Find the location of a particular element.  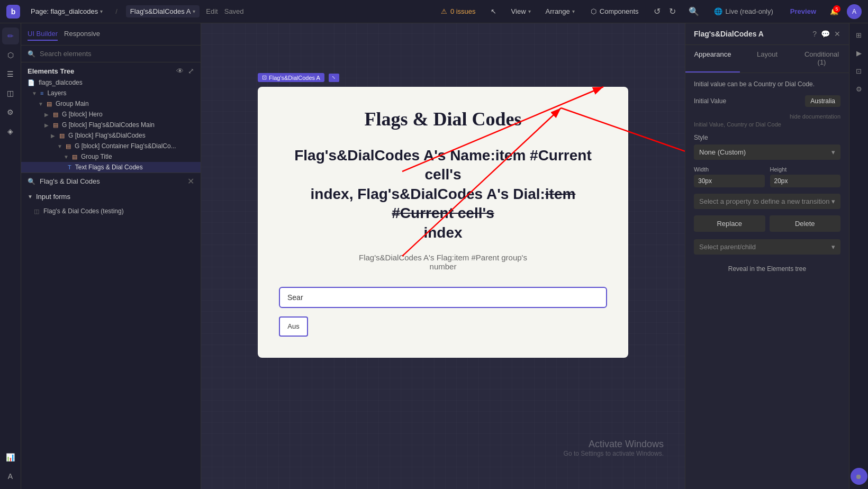

tree-item-text-flags: T Text Flags & Dial Codes is located at coordinates (111, 167).